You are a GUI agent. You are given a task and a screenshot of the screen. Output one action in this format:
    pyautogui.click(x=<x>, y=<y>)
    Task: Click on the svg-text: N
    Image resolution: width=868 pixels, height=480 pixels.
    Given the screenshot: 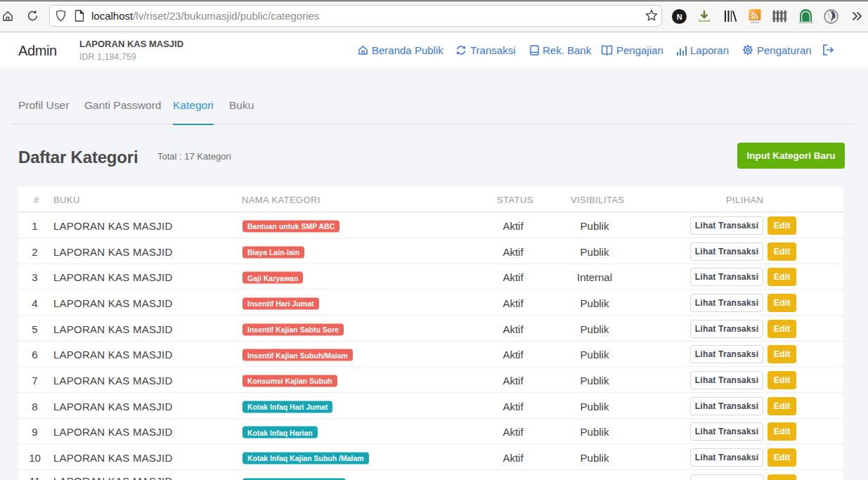 What is the action you would take?
    pyautogui.click(x=680, y=17)
    